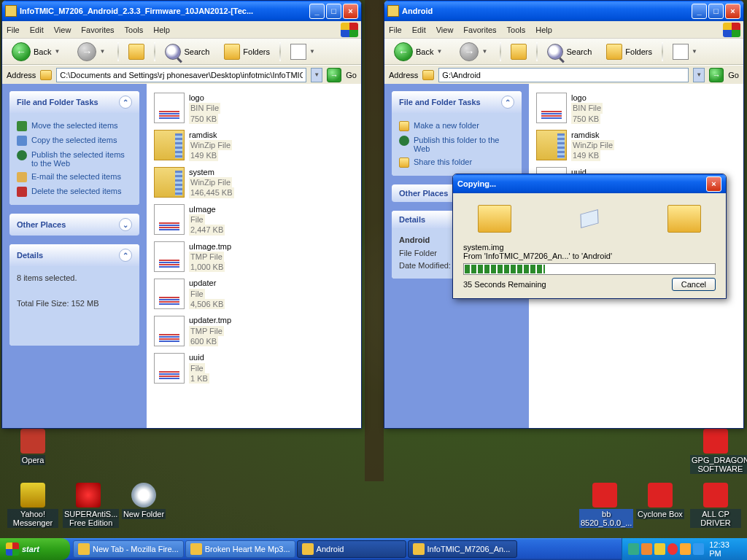 The image size is (747, 560). Describe the element at coordinates (352, 549) in the screenshot. I see `taskbar-button: Android` at that location.